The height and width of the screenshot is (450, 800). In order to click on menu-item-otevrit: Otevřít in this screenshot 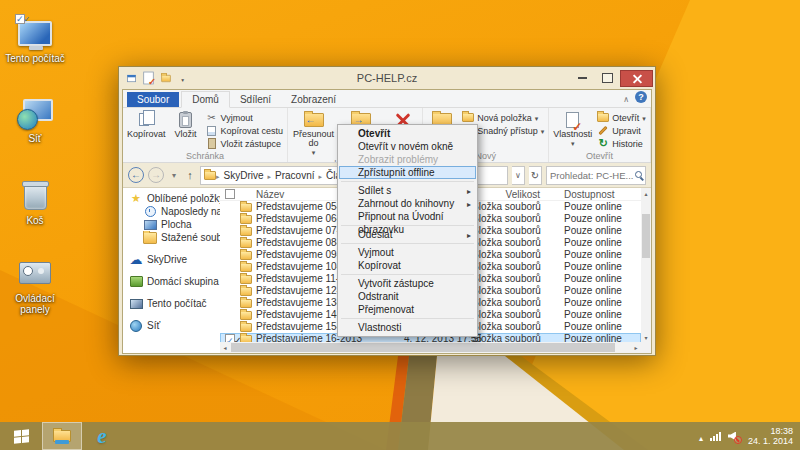, I will do `click(408, 134)`.